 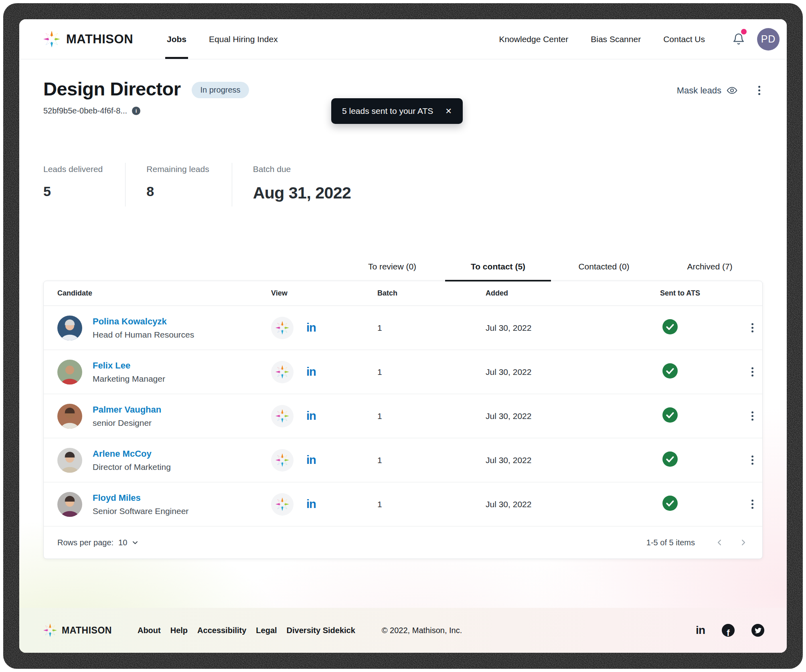 I want to click on footer-link-diversity-sidekick: Diversity Sidekick, so click(x=321, y=630).